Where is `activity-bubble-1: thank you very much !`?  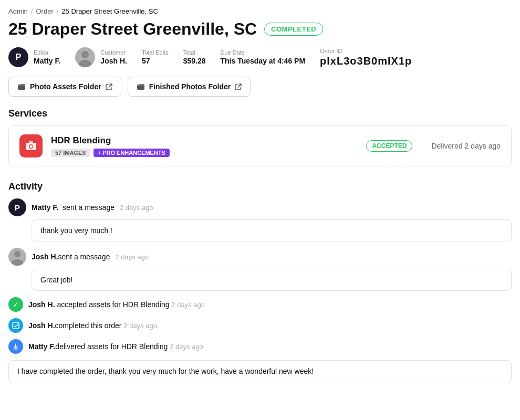 activity-bubble-1: thank you very much ! is located at coordinates (272, 230).